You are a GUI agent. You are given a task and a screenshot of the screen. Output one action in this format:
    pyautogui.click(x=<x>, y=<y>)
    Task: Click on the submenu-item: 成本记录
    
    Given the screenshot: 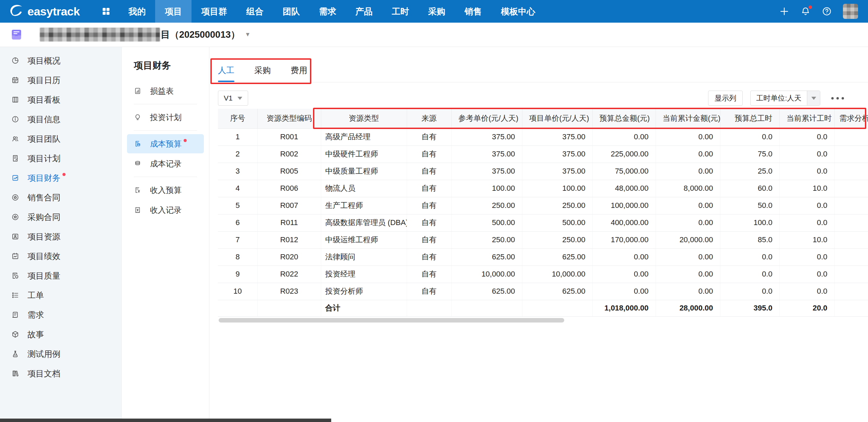 What is the action you would take?
    pyautogui.click(x=165, y=164)
    